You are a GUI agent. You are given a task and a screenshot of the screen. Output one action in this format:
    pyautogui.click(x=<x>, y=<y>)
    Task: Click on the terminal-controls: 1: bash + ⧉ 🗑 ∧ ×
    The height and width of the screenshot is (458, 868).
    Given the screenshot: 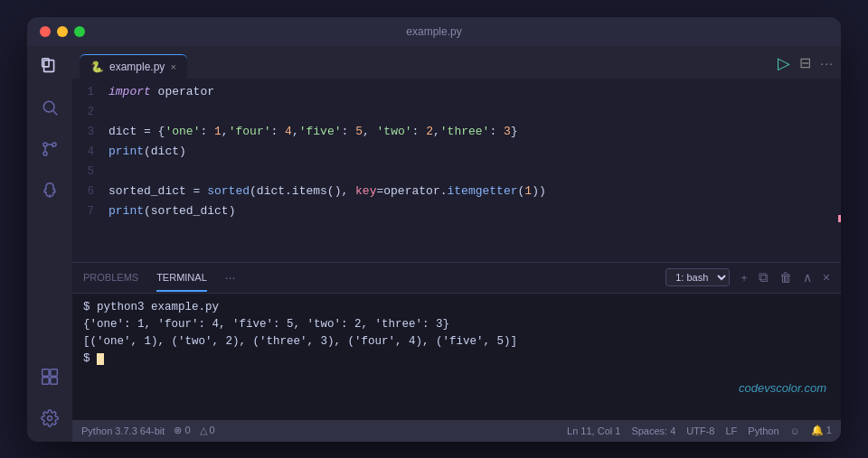 What is the action you would take?
    pyautogui.click(x=748, y=277)
    